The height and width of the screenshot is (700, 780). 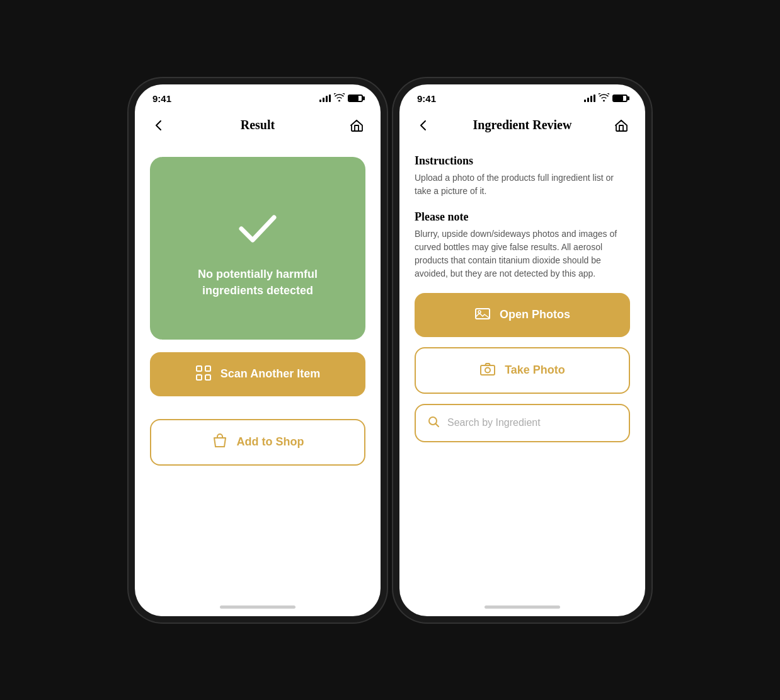 I want to click on take-photo-label: Take Photo, so click(x=535, y=370).